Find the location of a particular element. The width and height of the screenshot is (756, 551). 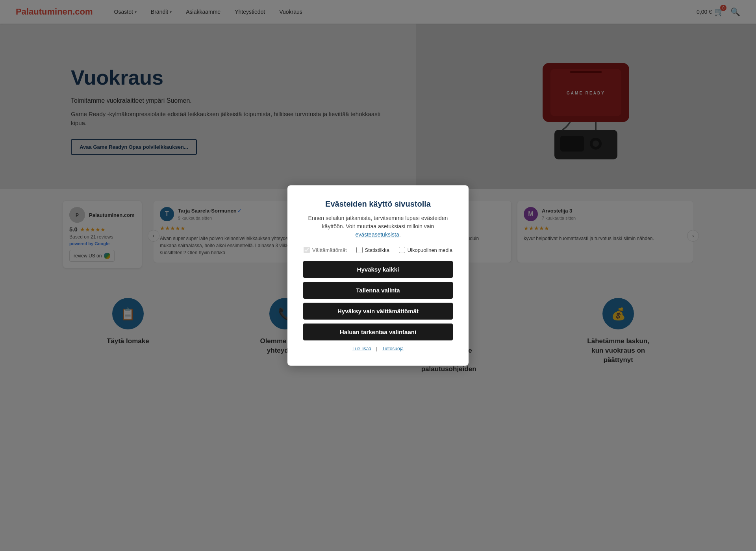

modal-description: Ennen selailun jatkamista, tarvitsemme l… is located at coordinates (378, 227).